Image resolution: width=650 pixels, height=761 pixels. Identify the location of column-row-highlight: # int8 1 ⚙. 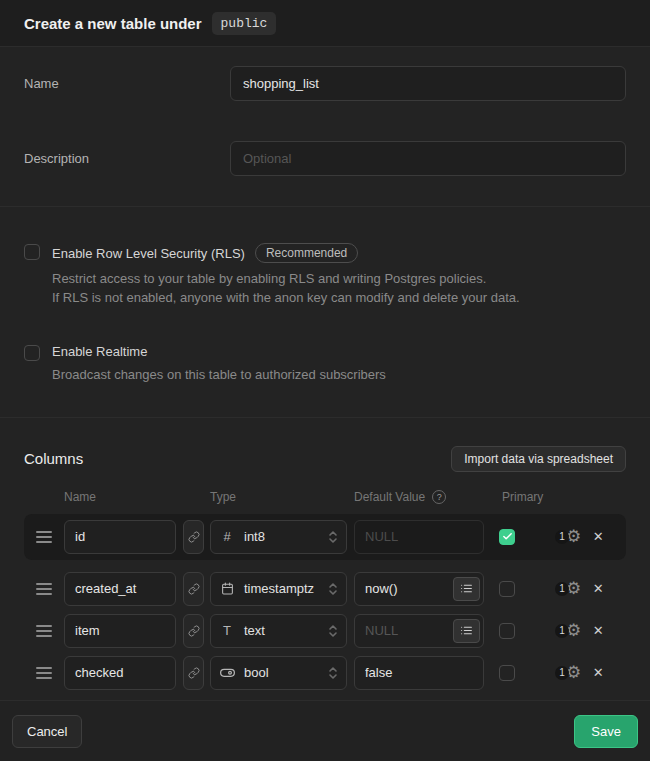
(325, 537).